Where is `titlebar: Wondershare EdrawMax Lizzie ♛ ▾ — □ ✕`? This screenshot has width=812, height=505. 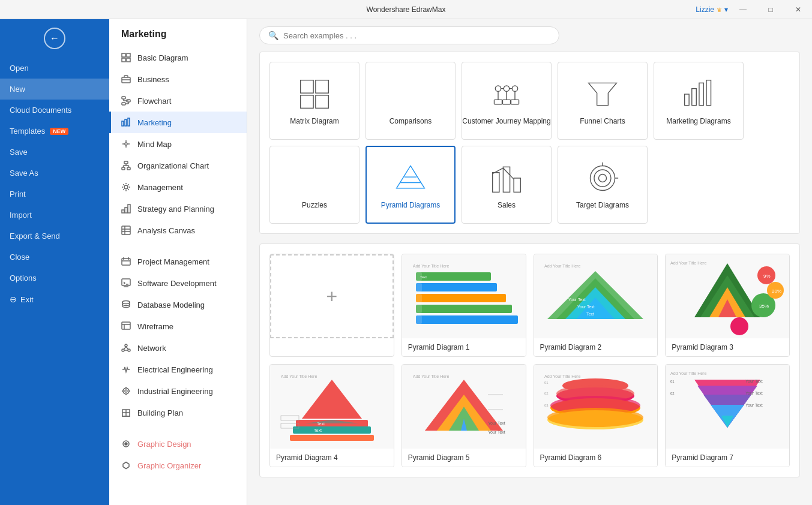
titlebar: Wondershare EdrawMax Lizzie ♛ ▾ — □ ✕ is located at coordinates (406, 10).